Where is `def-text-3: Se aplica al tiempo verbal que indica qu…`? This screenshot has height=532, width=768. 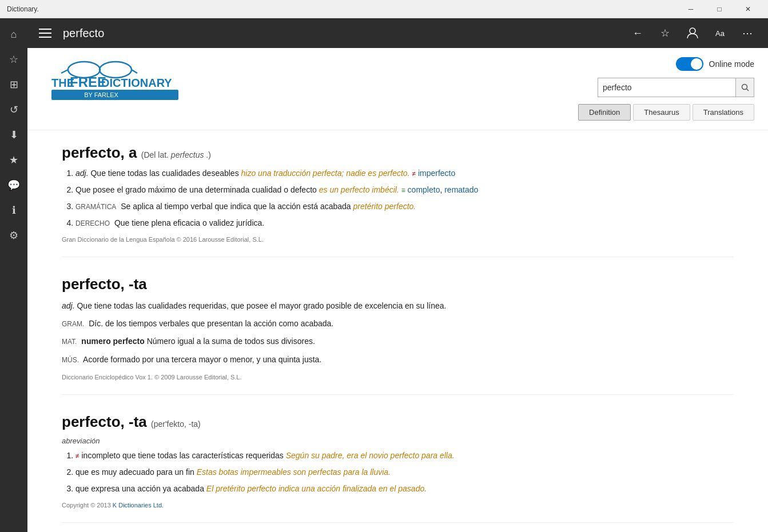 def-text-3: Se aplica al tiempo verbal que indica qu… is located at coordinates (237, 206).